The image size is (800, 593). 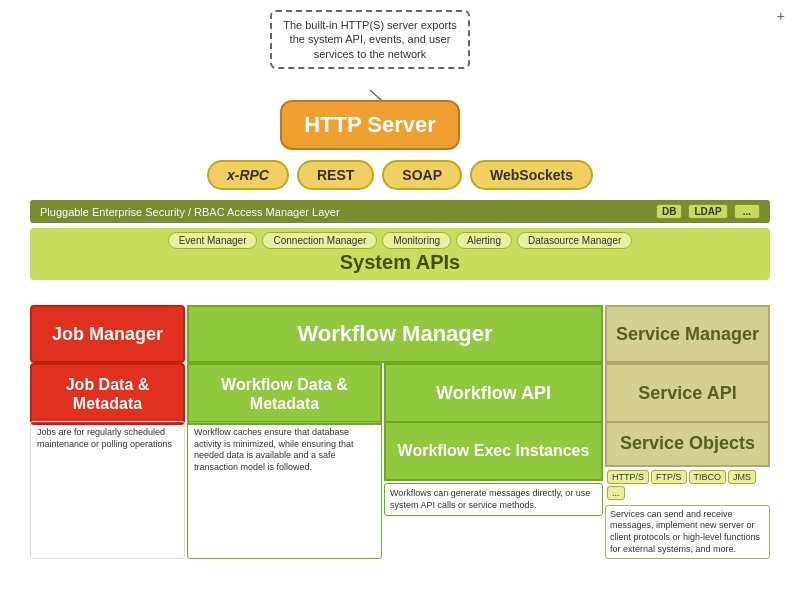 I want to click on job-manager-box: Job Manager, so click(x=108, y=334).